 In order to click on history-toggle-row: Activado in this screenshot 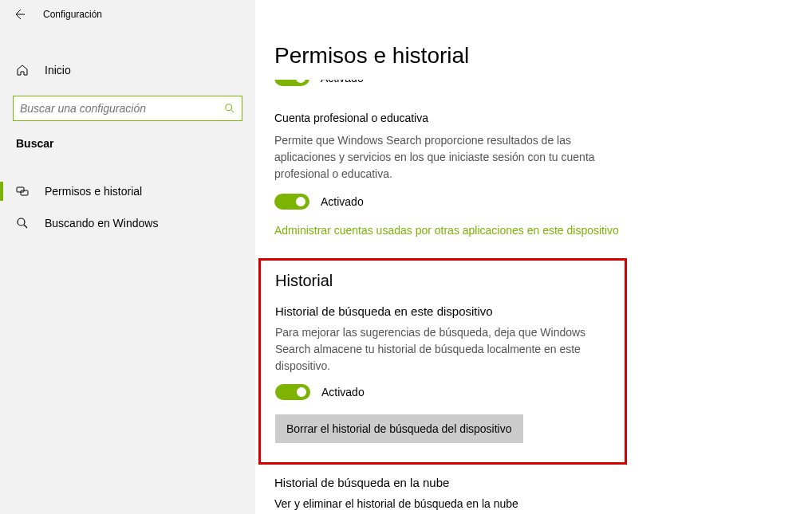, I will do `click(443, 392)`.